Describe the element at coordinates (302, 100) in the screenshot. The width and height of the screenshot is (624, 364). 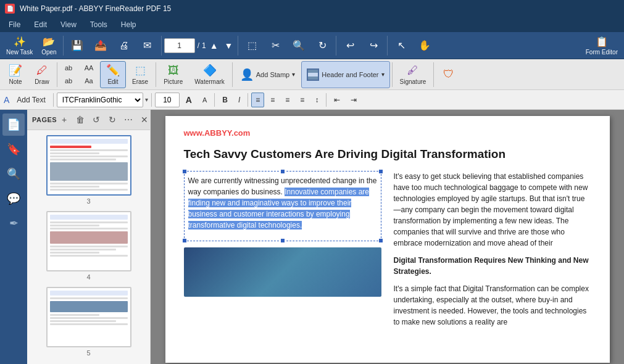
I see `justify-button: ≡` at that location.